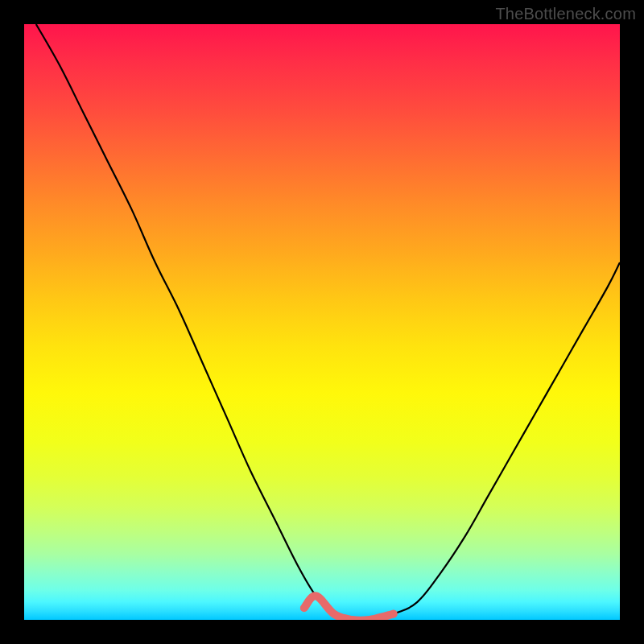 The image size is (644, 644). Describe the element at coordinates (565, 14) in the screenshot. I see `watermark-text: TheBottleneck.com` at that location.